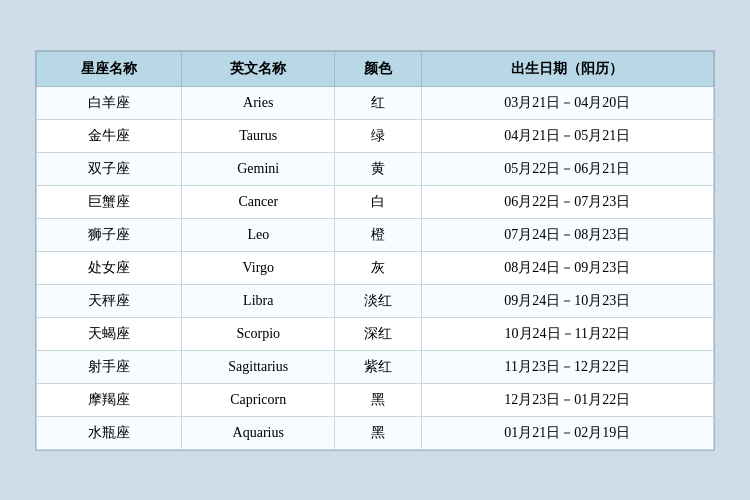  What do you see at coordinates (378, 68) in the screenshot?
I see `header-color: 颜色` at bounding box center [378, 68].